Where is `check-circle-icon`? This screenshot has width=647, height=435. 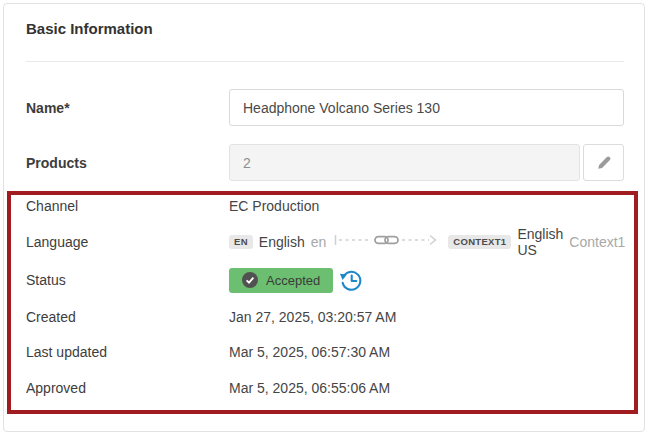 check-circle-icon is located at coordinates (250, 280).